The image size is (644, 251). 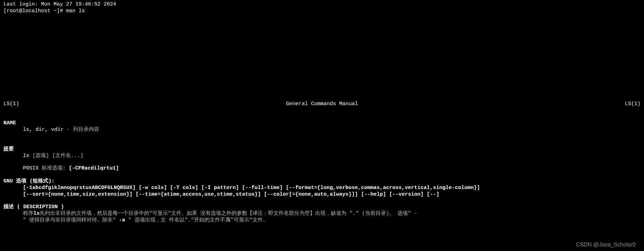 What do you see at coordinates (86, 130) in the screenshot?
I see `name-description: 列目录内容` at bounding box center [86, 130].